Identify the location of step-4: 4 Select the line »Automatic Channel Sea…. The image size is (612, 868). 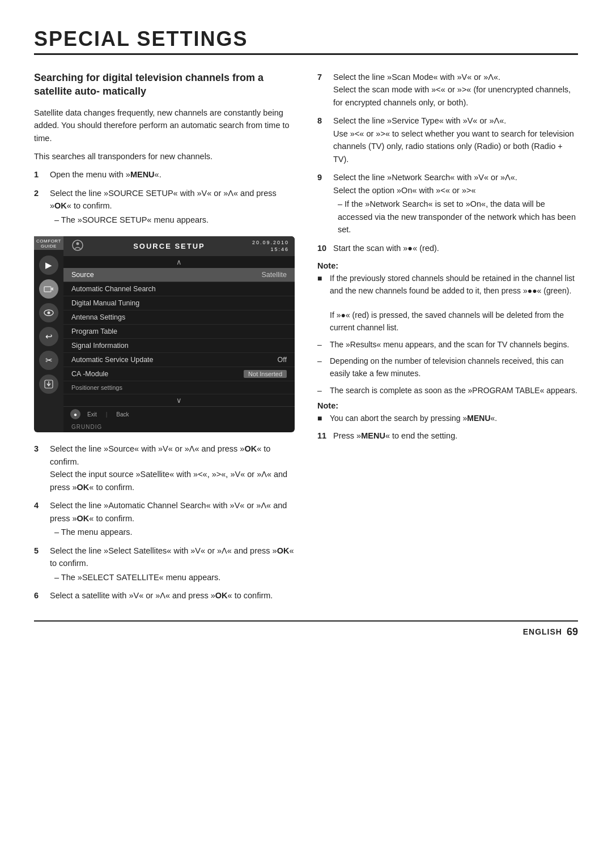
(164, 519).